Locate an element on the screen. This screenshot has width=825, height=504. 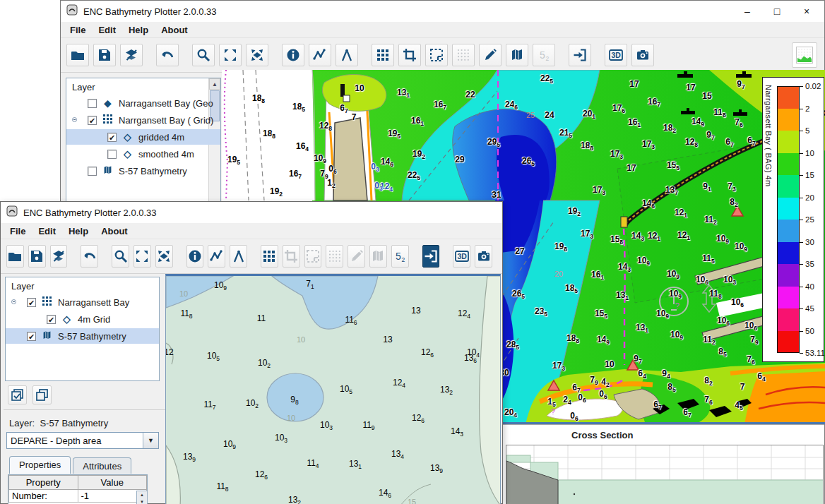
layer-label: Narragansett Bay is located at coordinates (93, 302).